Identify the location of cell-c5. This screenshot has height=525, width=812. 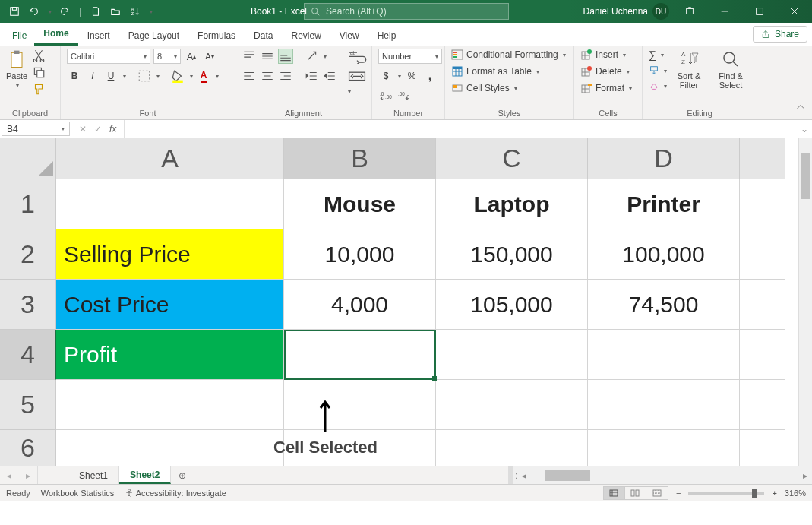
(512, 405).